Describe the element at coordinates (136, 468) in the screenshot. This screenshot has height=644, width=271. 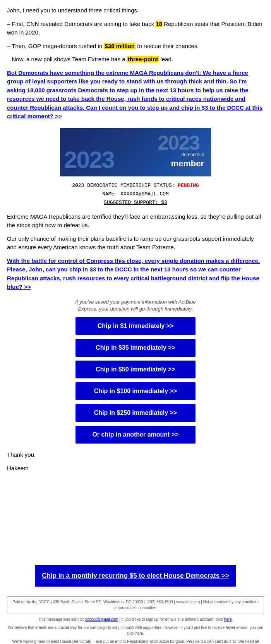
I see `sender-name: Hakeem` at that location.